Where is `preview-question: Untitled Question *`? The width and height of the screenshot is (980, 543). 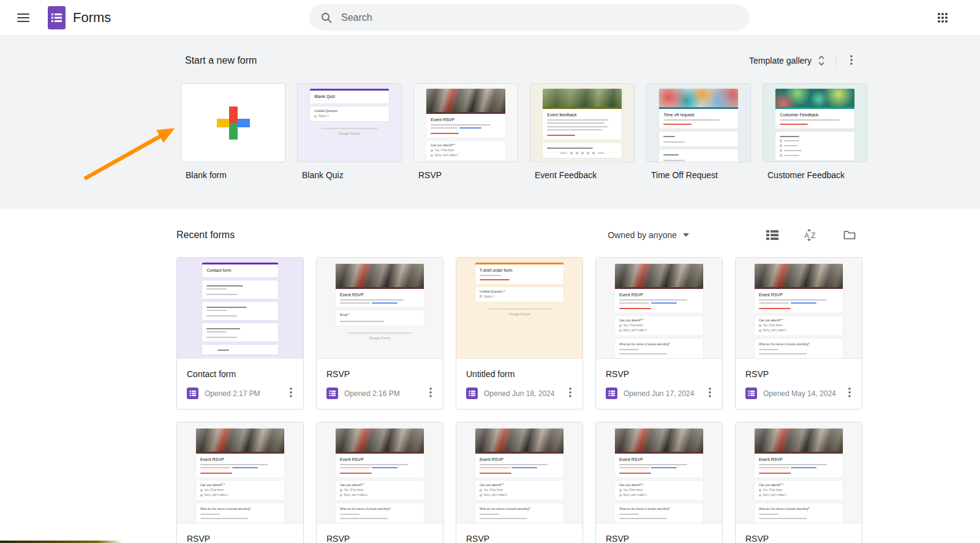
preview-question: Untitled Question * is located at coordinates (519, 291).